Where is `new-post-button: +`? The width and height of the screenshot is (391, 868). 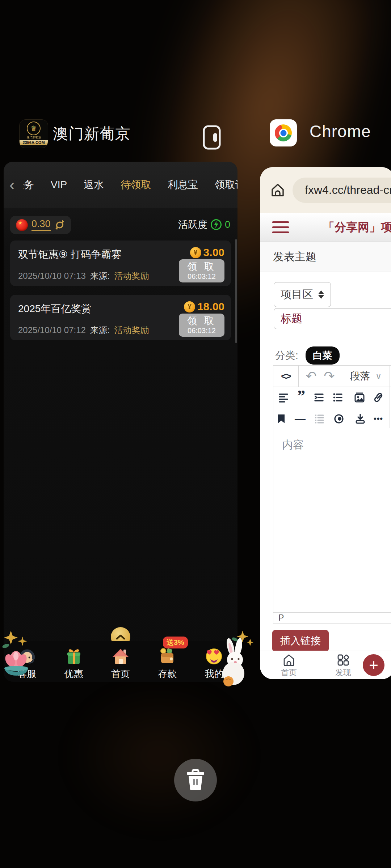
new-post-button: + is located at coordinates (374, 665).